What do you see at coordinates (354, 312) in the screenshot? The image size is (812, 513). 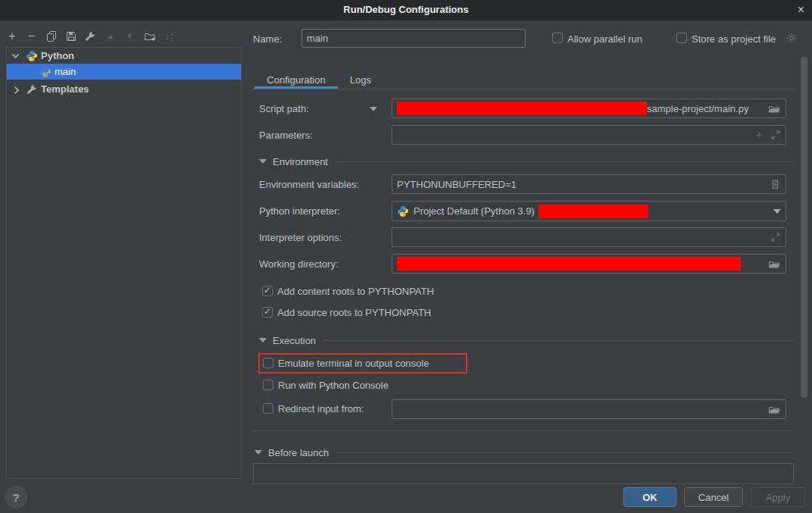 I see `add-source-roots-label: Add source roots to PYTHONPATH` at bounding box center [354, 312].